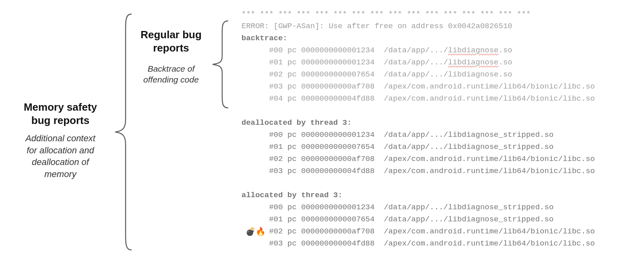 This screenshot has width=644, height=262. I want to click on dealloc-header: deallocated by thread 3:, so click(297, 123).